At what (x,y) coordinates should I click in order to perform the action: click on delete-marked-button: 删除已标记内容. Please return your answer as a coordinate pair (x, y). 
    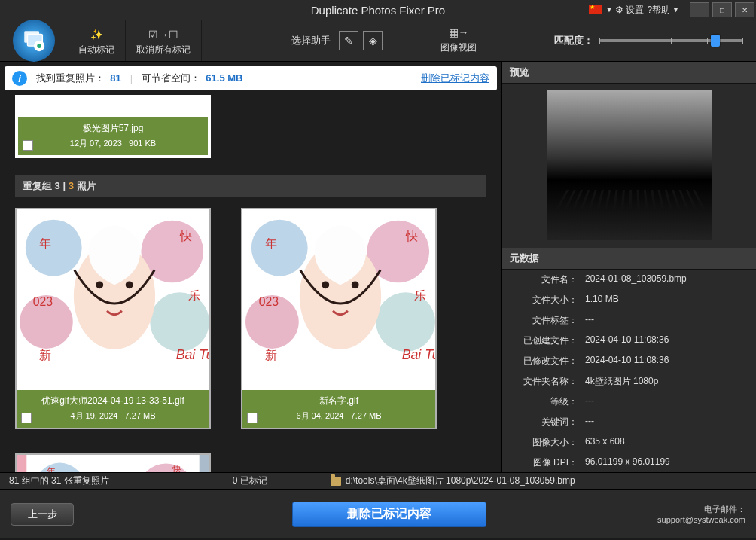
    Looking at the image, I should click on (389, 514).